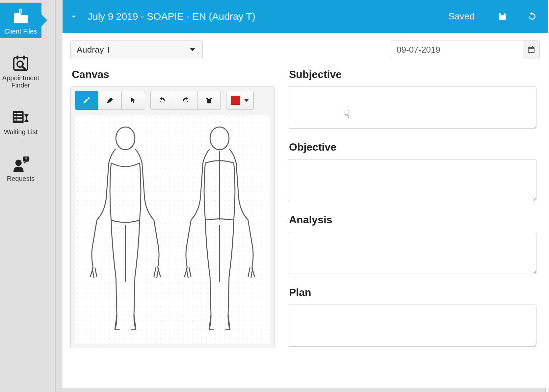 Image resolution: width=549 pixels, height=392 pixels. I want to click on highlighter-tool, so click(87, 100).